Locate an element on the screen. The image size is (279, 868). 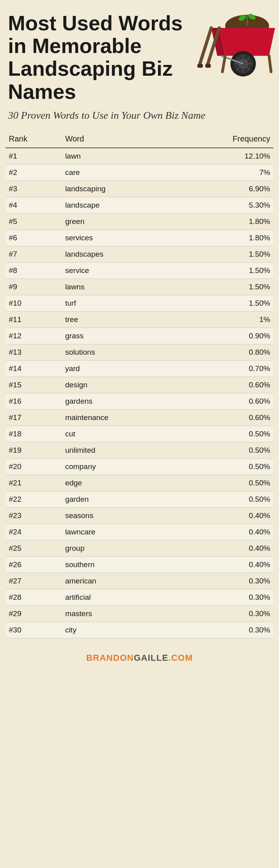
cell-word: grass is located at coordinates (118, 336).